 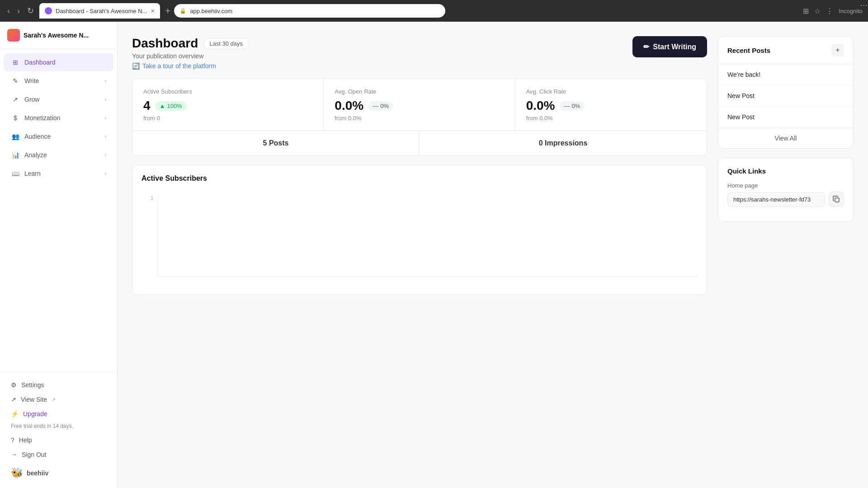 I want to click on post-item-1: We're back!, so click(x=786, y=75).